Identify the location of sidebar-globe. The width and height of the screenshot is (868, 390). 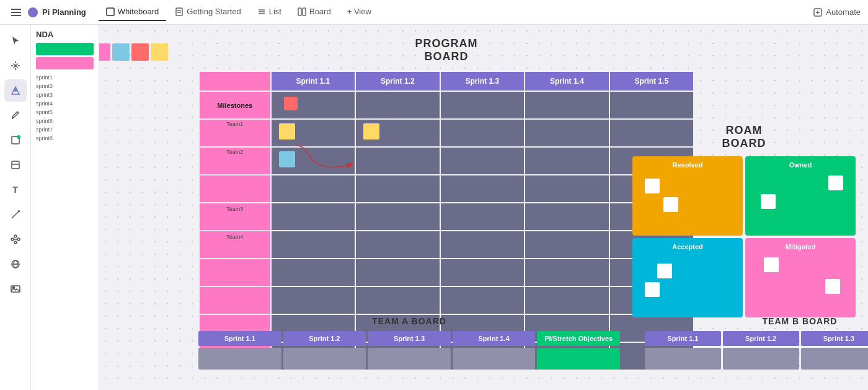
(16, 264).